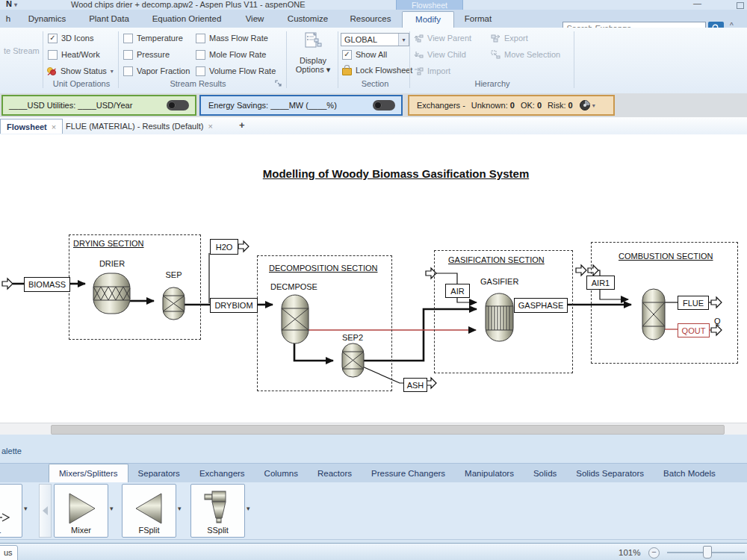 This screenshot has width=747, height=560. What do you see at coordinates (218, 511) in the screenshot?
I see `palette-item-ssplit: SSplit` at bounding box center [218, 511].